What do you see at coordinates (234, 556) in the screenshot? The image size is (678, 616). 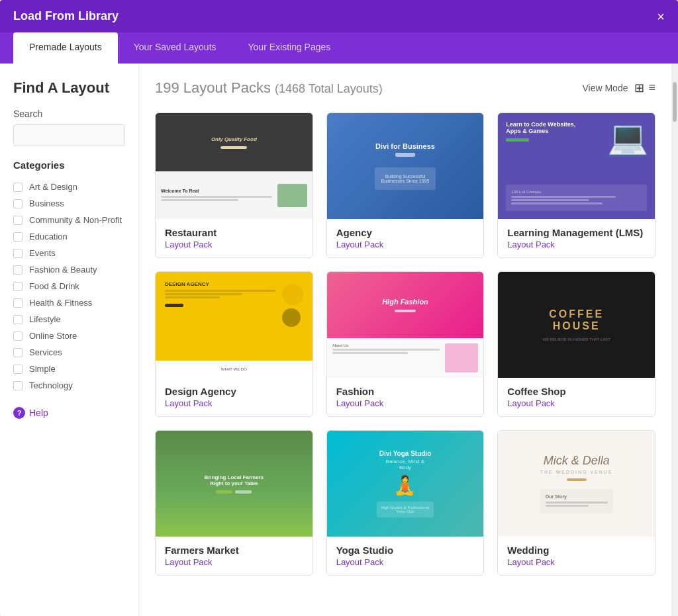 I see `card-info-farmers: Farmers Market Layout Pack` at bounding box center [234, 556].